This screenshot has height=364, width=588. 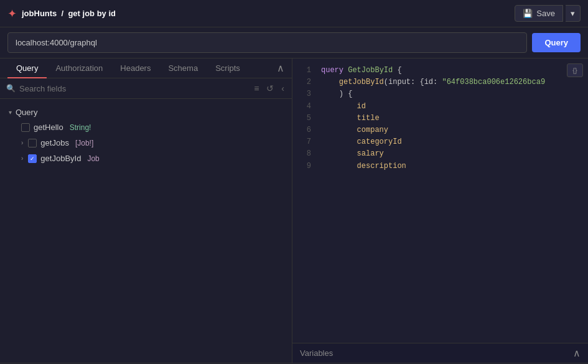 What do you see at coordinates (146, 68) in the screenshot?
I see `left-tabs: Query Authorization Headers Schema Scrip…` at bounding box center [146, 68].